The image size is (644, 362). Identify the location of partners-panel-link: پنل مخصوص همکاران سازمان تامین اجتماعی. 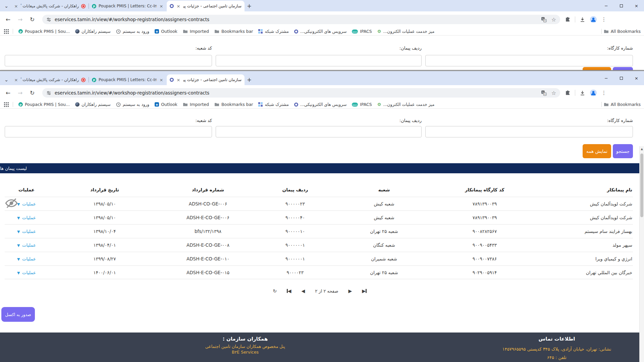
(245, 347).